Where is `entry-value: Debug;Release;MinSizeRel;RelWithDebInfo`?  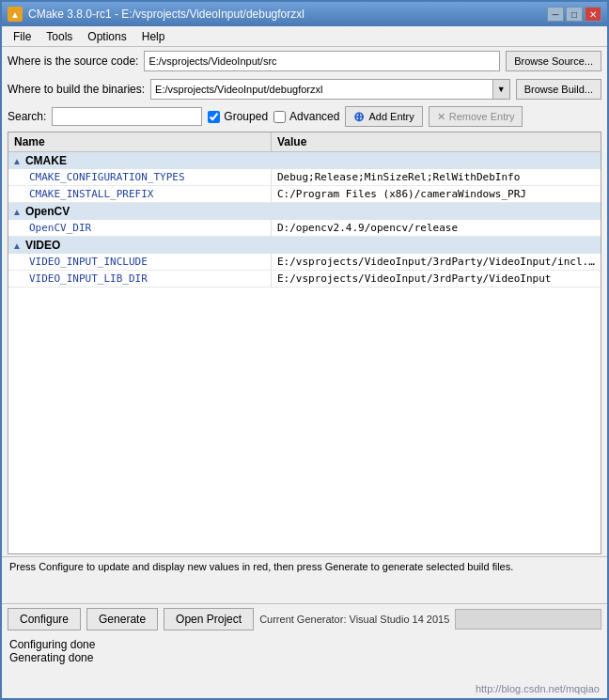
entry-value: Debug;Release;MinSizeRel;RelWithDebInfo is located at coordinates (436, 177).